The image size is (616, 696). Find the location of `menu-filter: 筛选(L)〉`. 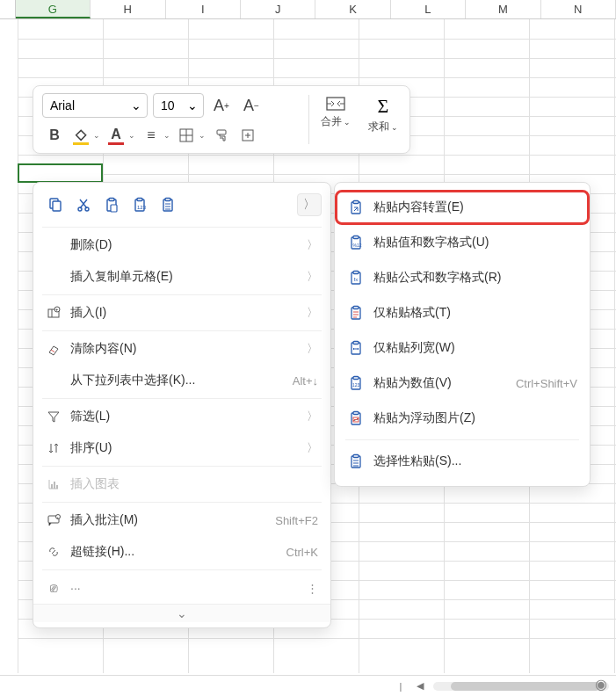

menu-filter: 筛选(L)〉 is located at coordinates (182, 417).